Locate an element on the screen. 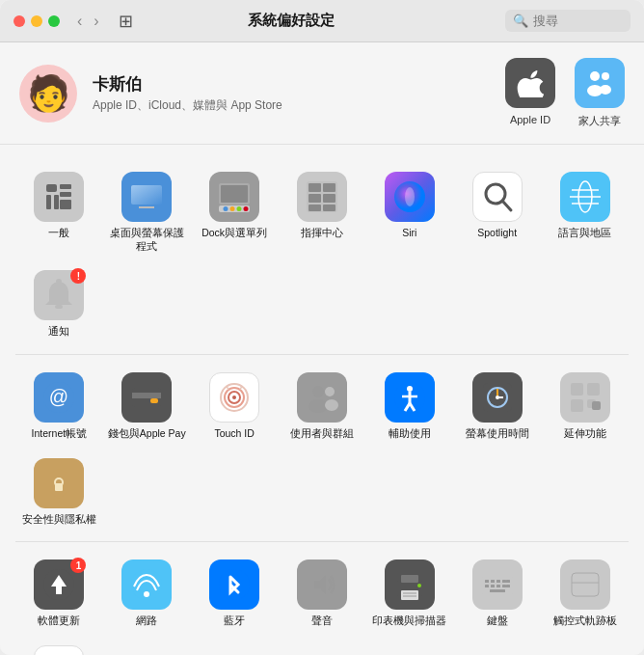  close-button is located at coordinates (19, 21).